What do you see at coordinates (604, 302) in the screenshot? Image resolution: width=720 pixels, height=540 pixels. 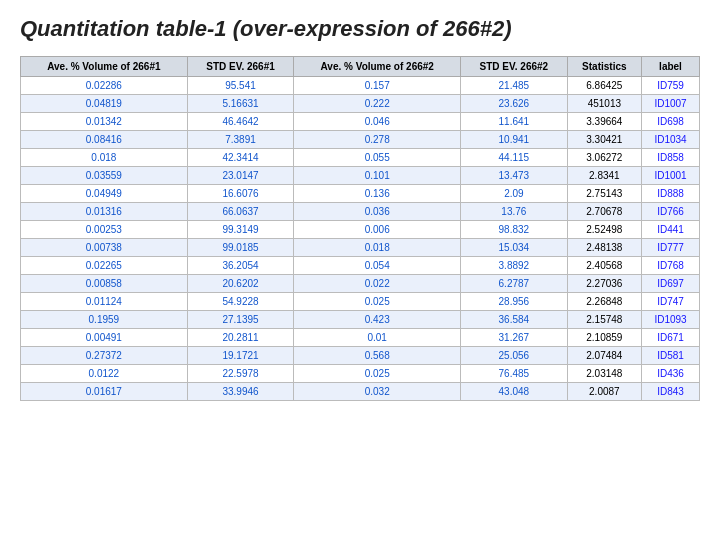 I see `table-cell: 2.26848` at bounding box center [604, 302].